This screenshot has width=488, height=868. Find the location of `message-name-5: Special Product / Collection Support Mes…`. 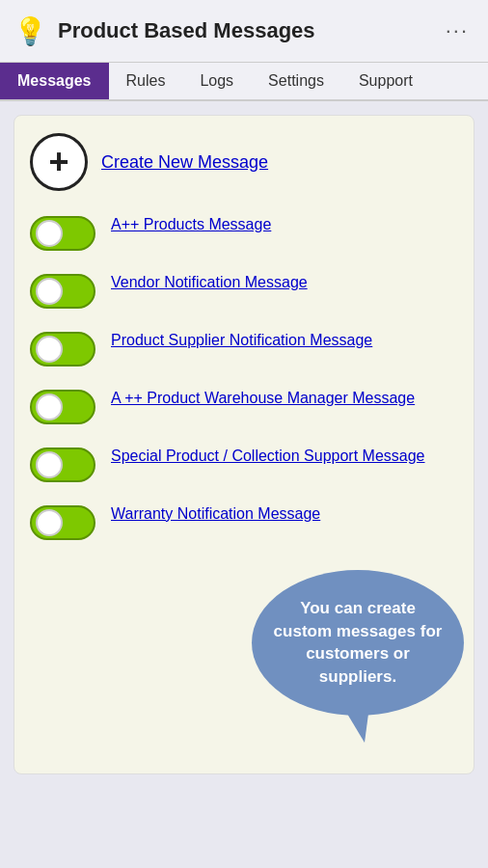

message-name-5: Special Product / Collection Support Mes… is located at coordinates (268, 456).